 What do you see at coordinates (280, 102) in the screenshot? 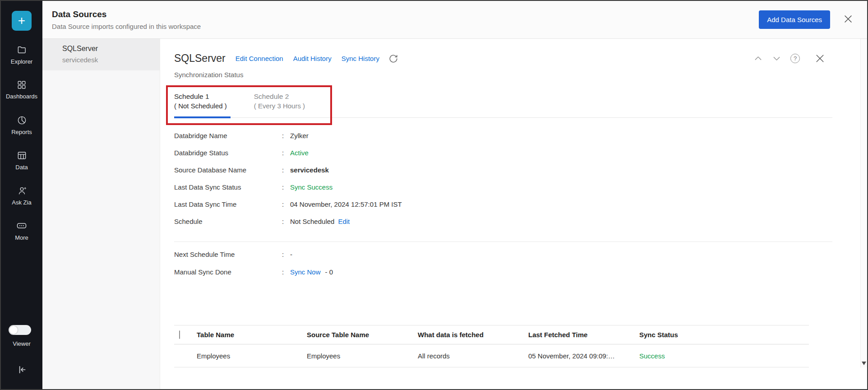
I see `tab-schedule-2: Schedule 2 ( Every 3 Hours )` at bounding box center [280, 102].